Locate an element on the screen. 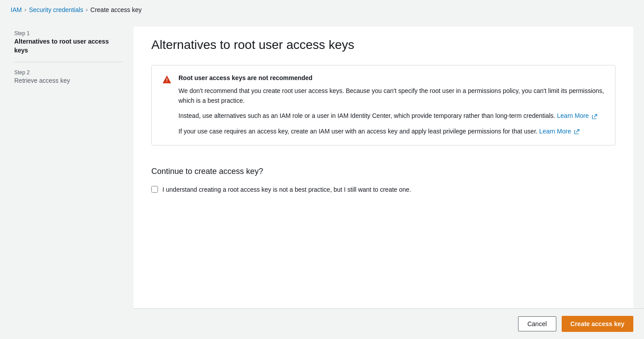 The height and width of the screenshot is (339, 644). warning-paragraph-3: If your use case requires an access key,… is located at coordinates (392, 131).